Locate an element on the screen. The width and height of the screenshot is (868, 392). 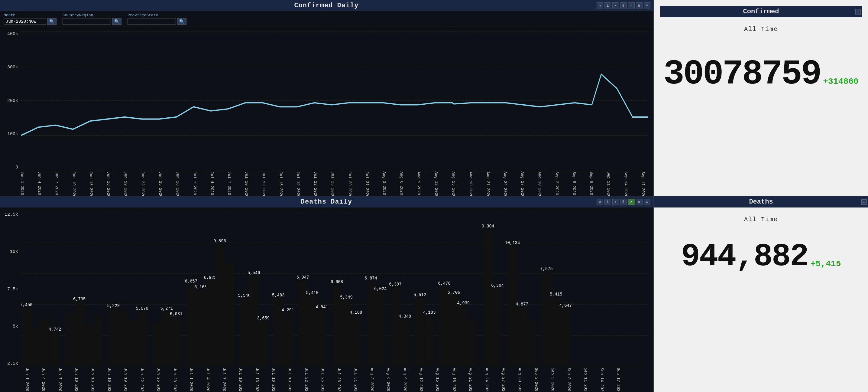
svg-text: Aug 24 2020 is located at coordinates (505, 184).